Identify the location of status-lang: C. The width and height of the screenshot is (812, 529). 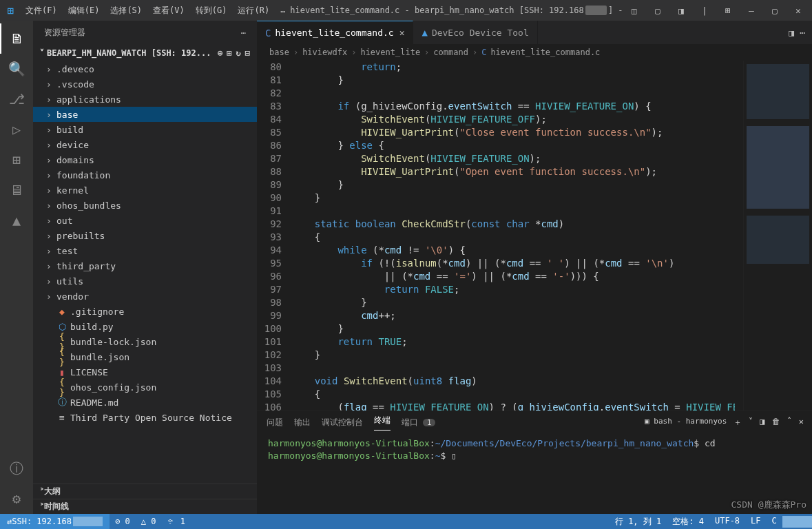
(774, 522).